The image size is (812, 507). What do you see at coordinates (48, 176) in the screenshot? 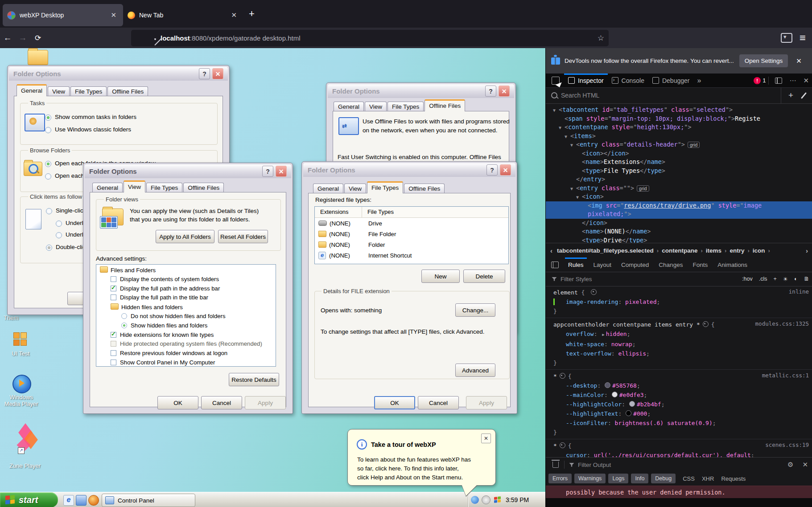
I see `radio-own-window` at bounding box center [48, 176].